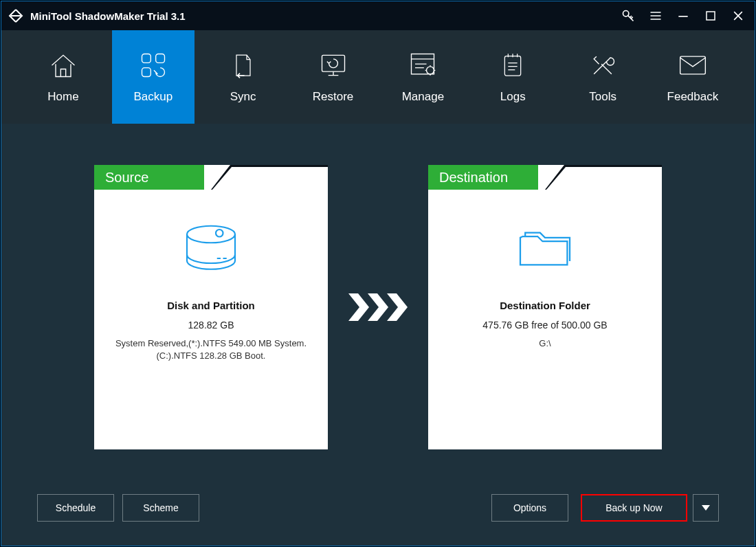 The image size is (756, 547). Describe the element at coordinates (513, 97) in the screenshot. I see `nav-logs-label: Logs` at that location.